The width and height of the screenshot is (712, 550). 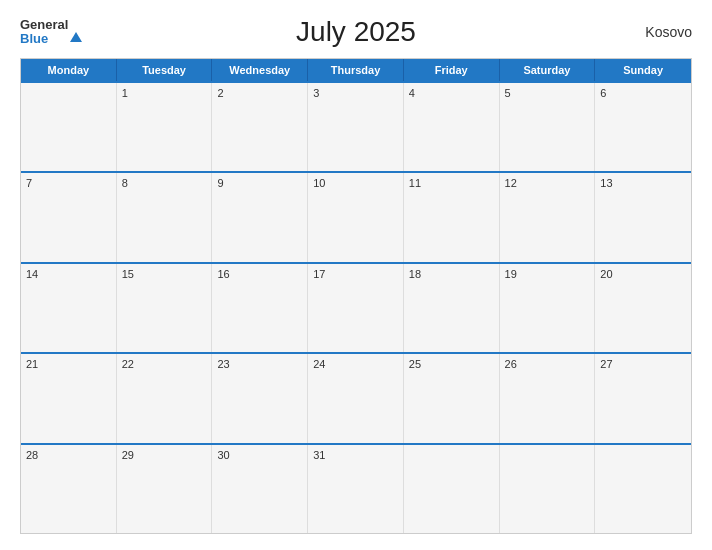 I want to click on cell-w3-thu: 17, so click(x=356, y=308).